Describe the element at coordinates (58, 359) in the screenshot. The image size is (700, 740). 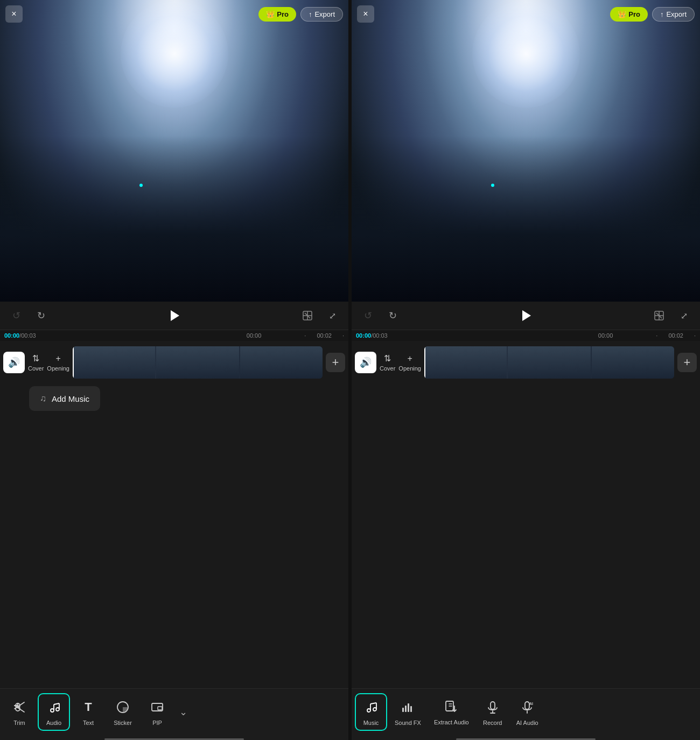
I see `opening-icon-left: +` at that location.